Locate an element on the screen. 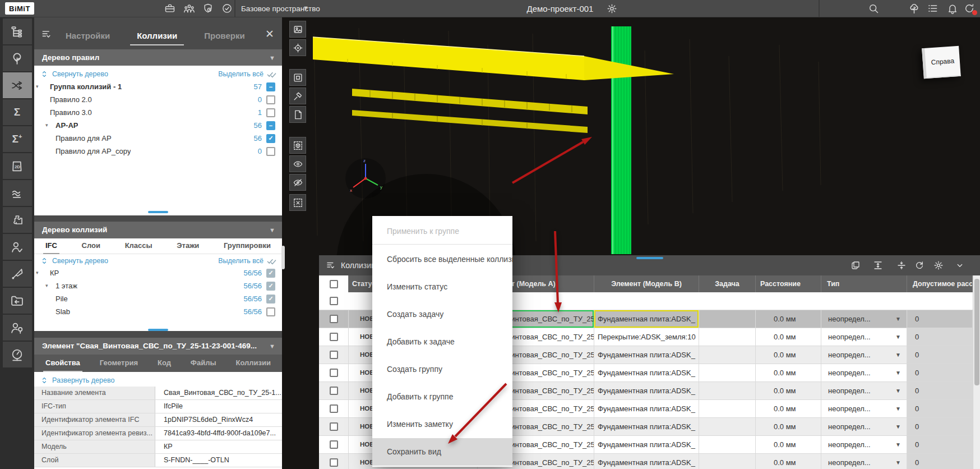  tab-Коллизии: Коллизии is located at coordinates (253, 364).